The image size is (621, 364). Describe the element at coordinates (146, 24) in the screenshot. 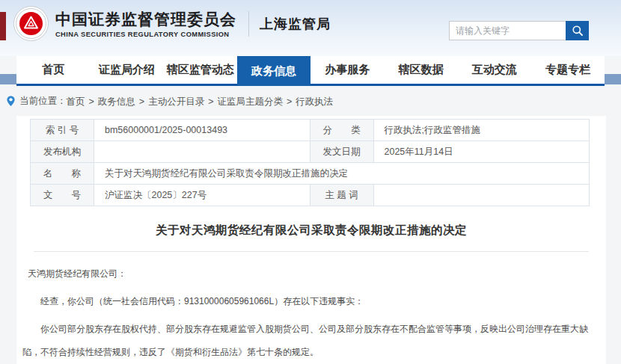

I see `brand-text: 中国证券监督管理委员会 CHINA SECURITIES REGULATORY …` at that location.